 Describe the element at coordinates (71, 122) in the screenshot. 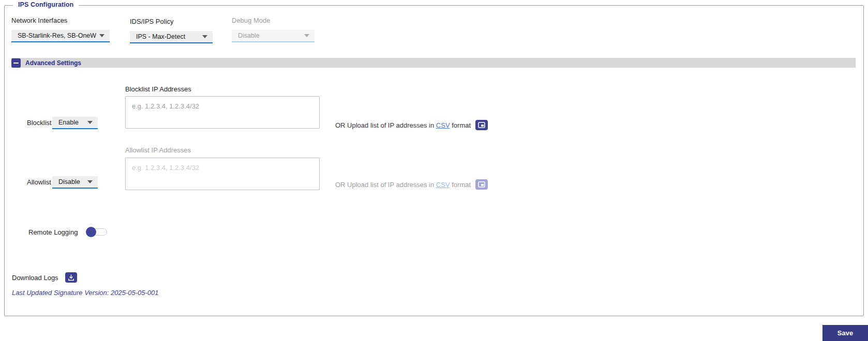

I see `blocklist-state-value: Enable` at that location.